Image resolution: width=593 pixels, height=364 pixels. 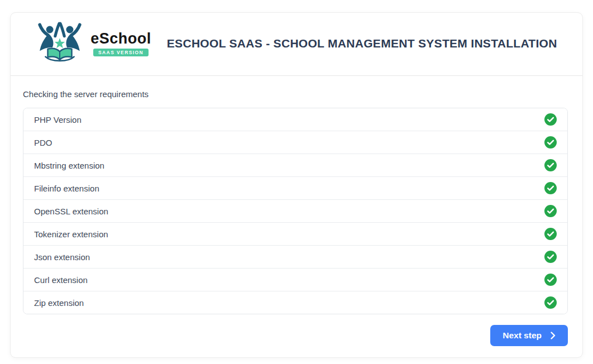 I want to click on requirement-label: Curl extension, so click(x=61, y=280).